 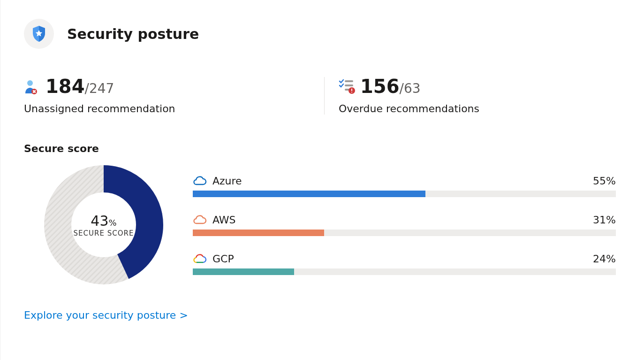 I want to click on provider-percent: 31%, so click(x=604, y=220).